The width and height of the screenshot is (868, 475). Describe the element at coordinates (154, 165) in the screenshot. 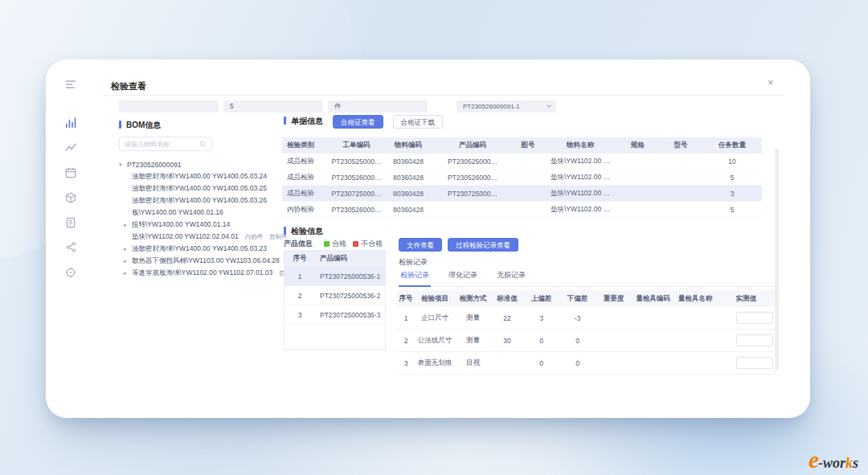

I see `tree-root-label: PT230526000091` at that location.